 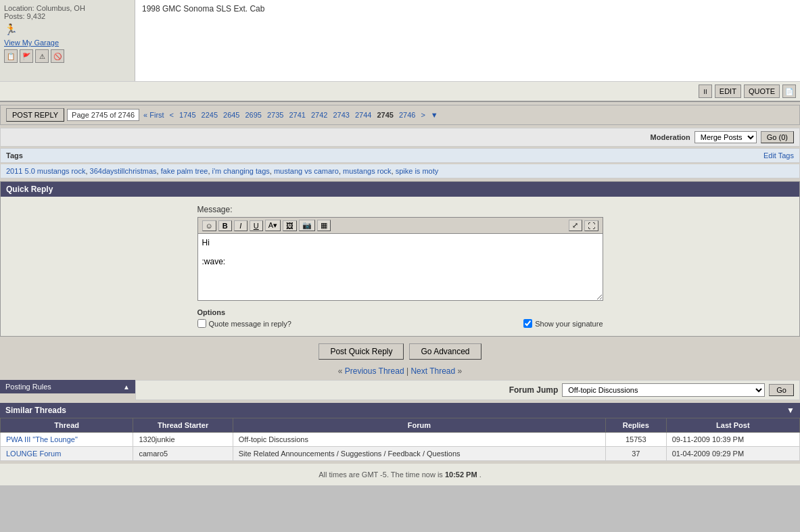 I want to click on more-icon: 📄, so click(x=789, y=91).